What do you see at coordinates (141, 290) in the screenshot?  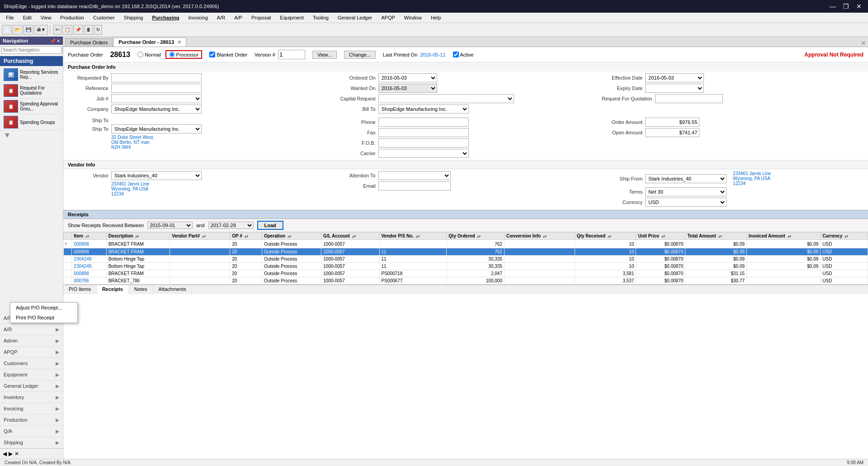 I see `bottom-tab-notes: Notes` at bounding box center [141, 290].